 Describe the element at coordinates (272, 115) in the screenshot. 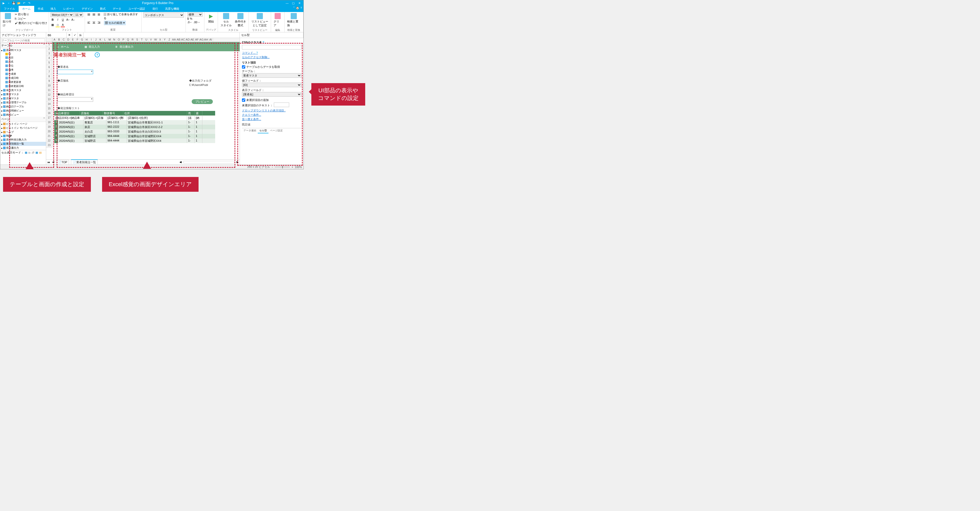

I see `query-link: クエリー条件...` at that location.